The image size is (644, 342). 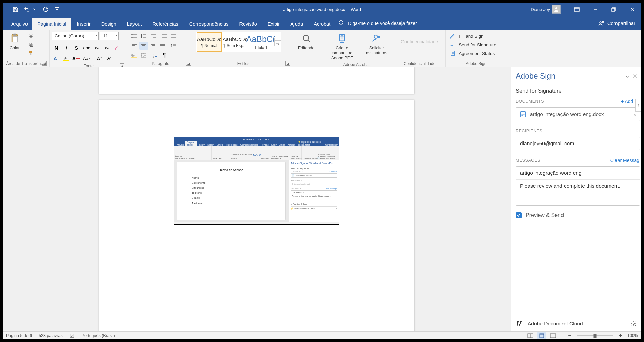 What do you see at coordinates (134, 55) in the screenshot?
I see `shading-button` at bounding box center [134, 55].